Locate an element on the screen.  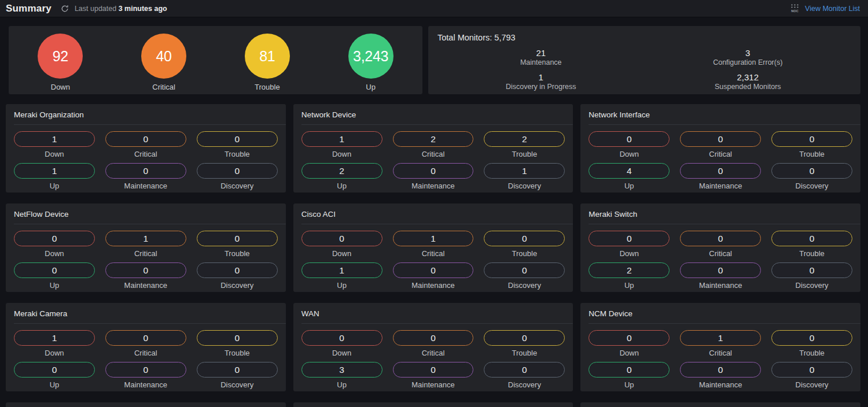
total-item: 3 Configuration Error(s) is located at coordinates (748, 57).